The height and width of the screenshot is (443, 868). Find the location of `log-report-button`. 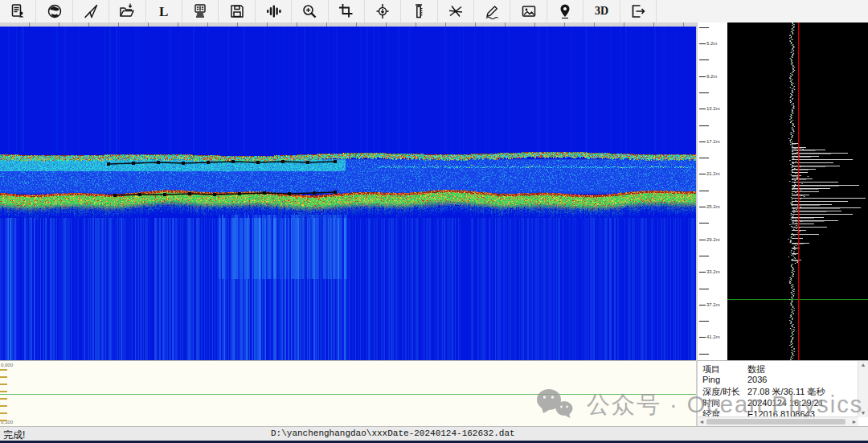

log-report-button is located at coordinates (18, 11).